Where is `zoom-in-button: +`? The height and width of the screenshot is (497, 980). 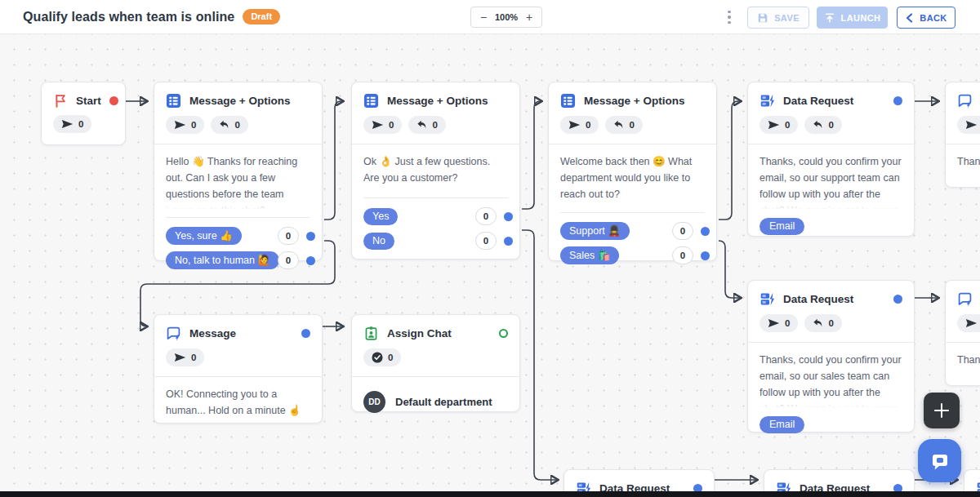 zoom-in-button: + is located at coordinates (529, 17).